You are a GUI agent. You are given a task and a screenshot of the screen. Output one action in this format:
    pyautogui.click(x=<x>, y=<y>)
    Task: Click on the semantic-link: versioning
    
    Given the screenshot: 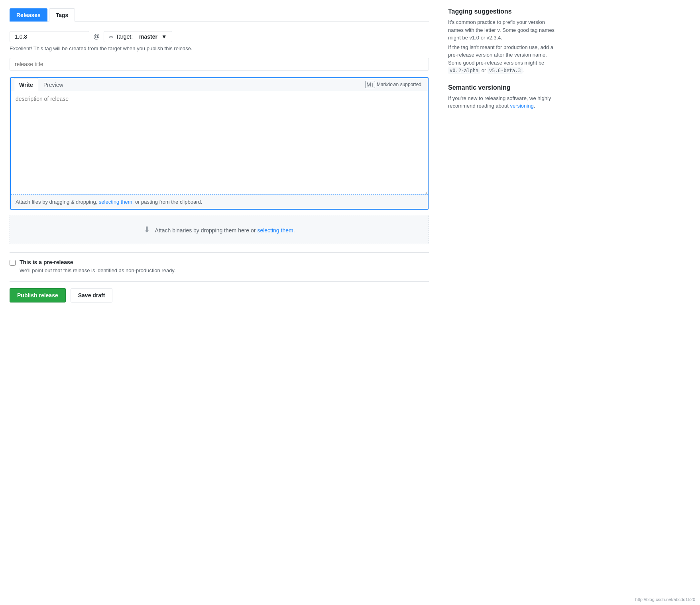 What is the action you would take?
    pyautogui.click(x=521, y=106)
    